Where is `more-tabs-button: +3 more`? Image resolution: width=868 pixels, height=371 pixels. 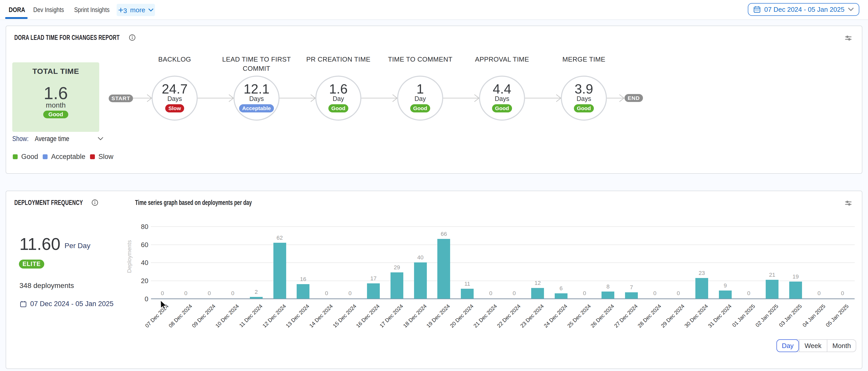
more-tabs-button: +3 more is located at coordinates (136, 10).